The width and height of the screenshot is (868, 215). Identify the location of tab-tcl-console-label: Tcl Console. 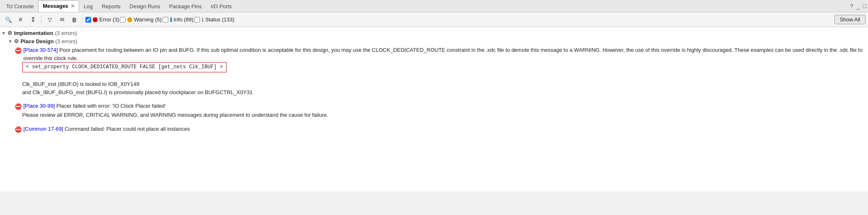
(20, 7).